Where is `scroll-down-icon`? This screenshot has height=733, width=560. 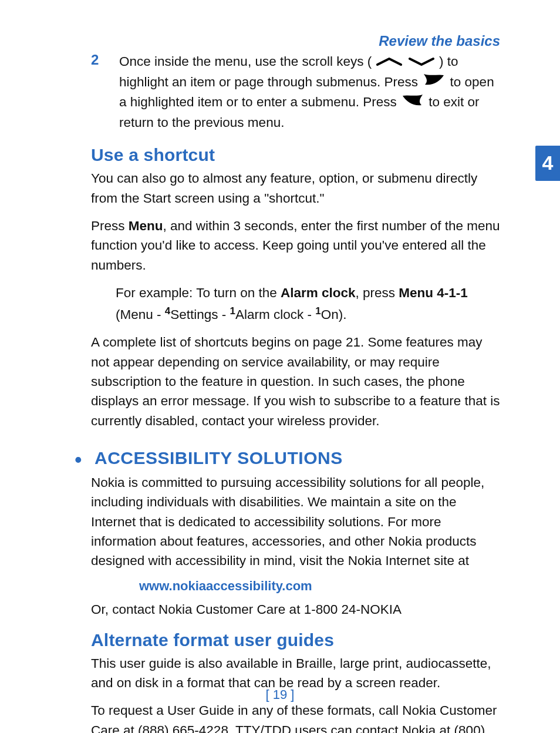 scroll-down-icon is located at coordinates (421, 62).